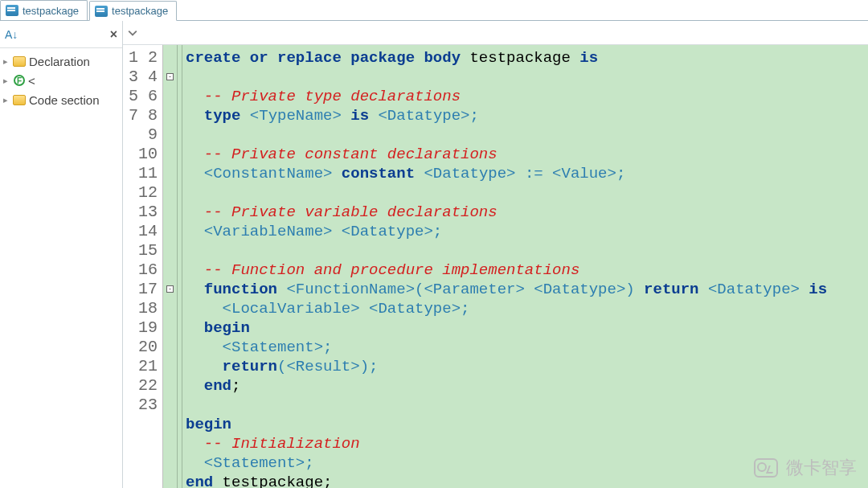  What do you see at coordinates (62, 80) in the screenshot?
I see `tree-item-func: ▸ F <` at bounding box center [62, 80].